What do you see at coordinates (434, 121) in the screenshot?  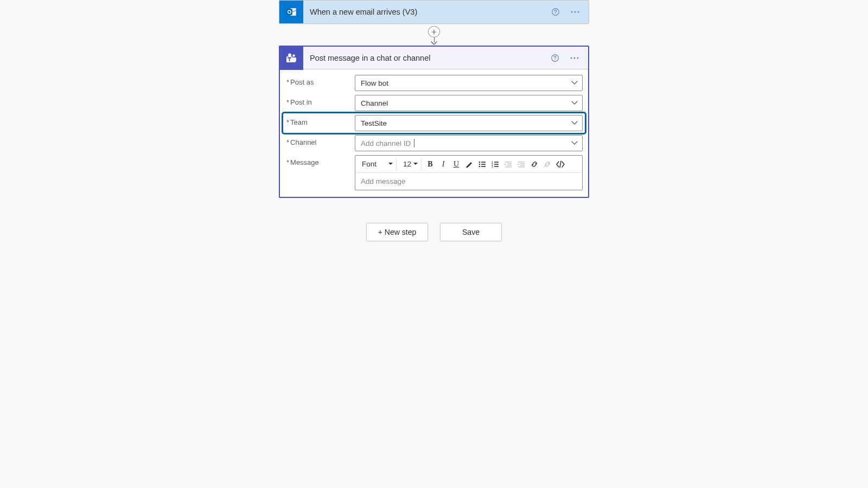 I see `action-card: Post message in a chat or channel *Post …` at bounding box center [434, 121].